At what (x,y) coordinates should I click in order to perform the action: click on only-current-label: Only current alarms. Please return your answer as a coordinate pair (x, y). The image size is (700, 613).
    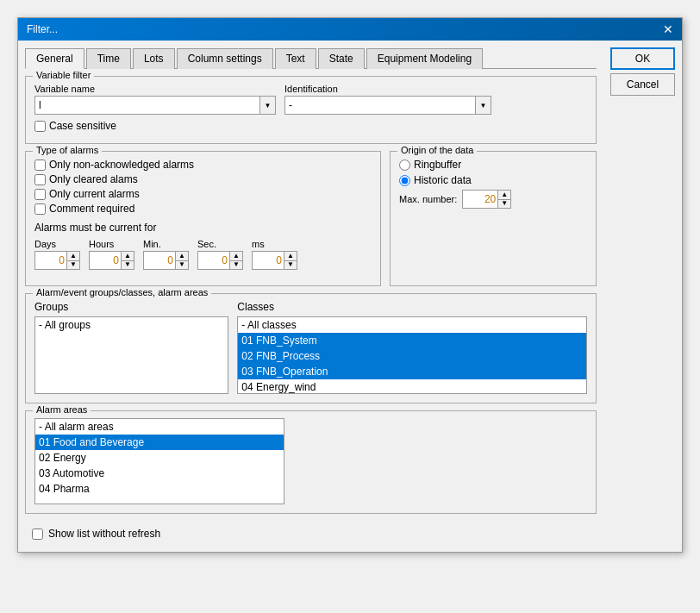
    Looking at the image, I should click on (95, 194).